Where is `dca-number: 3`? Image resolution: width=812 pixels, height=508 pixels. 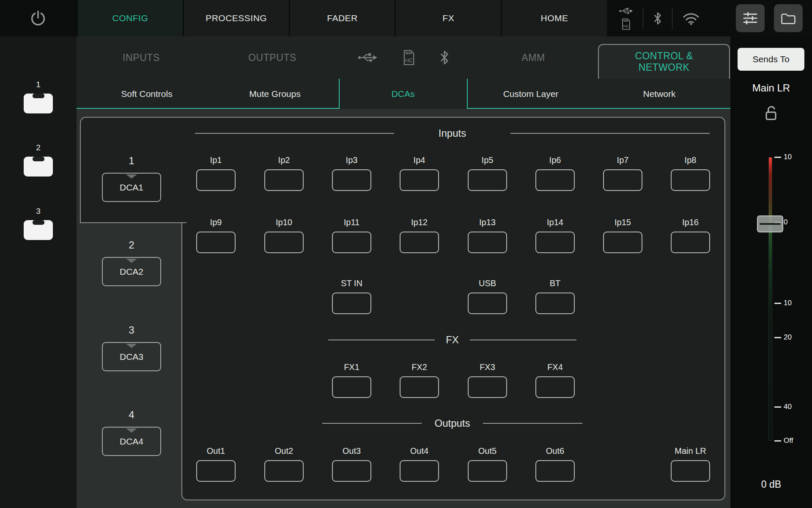 dca-number: 3 is located at coordinates (132, 330).